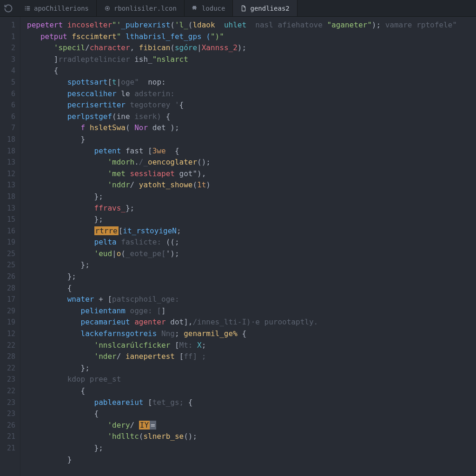 The image size is (476, 476). What do you see at coordinates (56, 60) in the screenshot?
I see `token-op: ]` at bounding box center [56, 60].